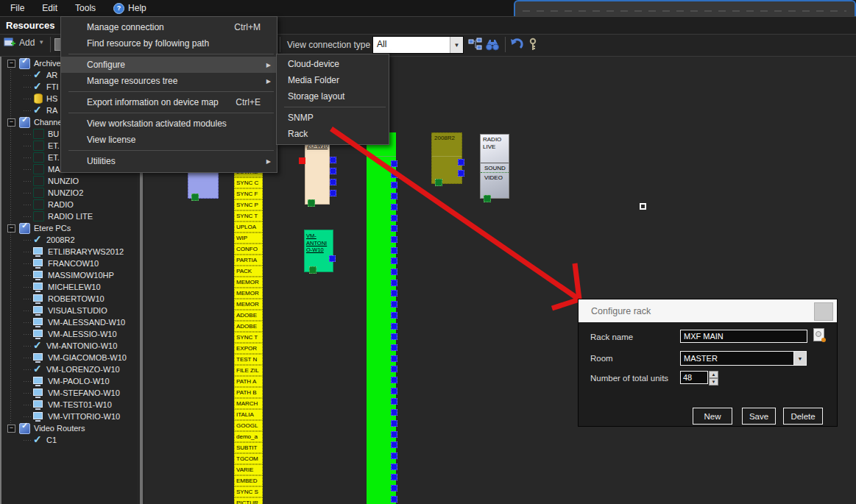 The image size is (856, 504). What do you see at coordinates (16, 8) in the screenshot?
I see `menu-file: File` at bounding box center [16, 8].